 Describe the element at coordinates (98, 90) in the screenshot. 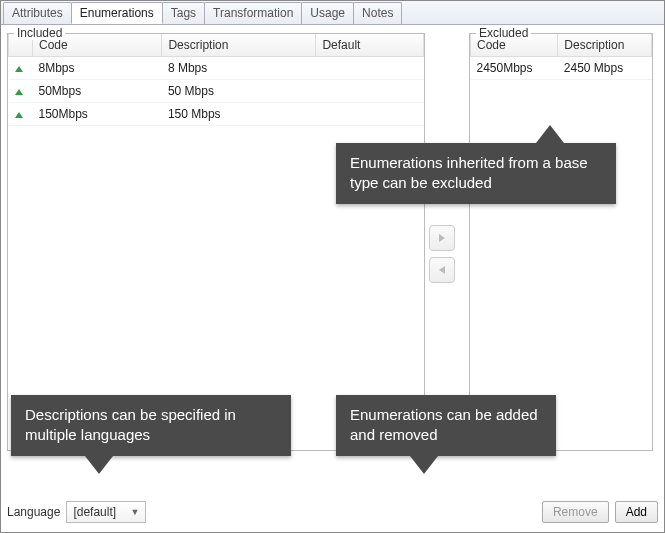

I see `cell-code: 50Mbps` at that location.